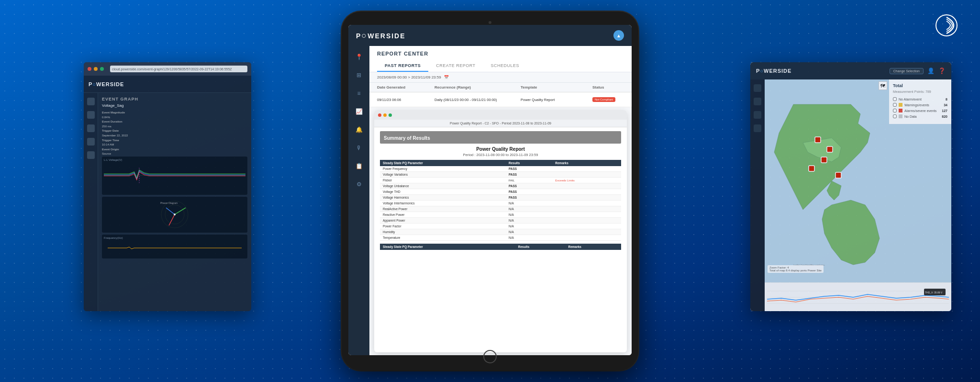 This screenshot has height=382, width=980. I want to click on td-param: Voltage Harmonics, so click(443, 198).